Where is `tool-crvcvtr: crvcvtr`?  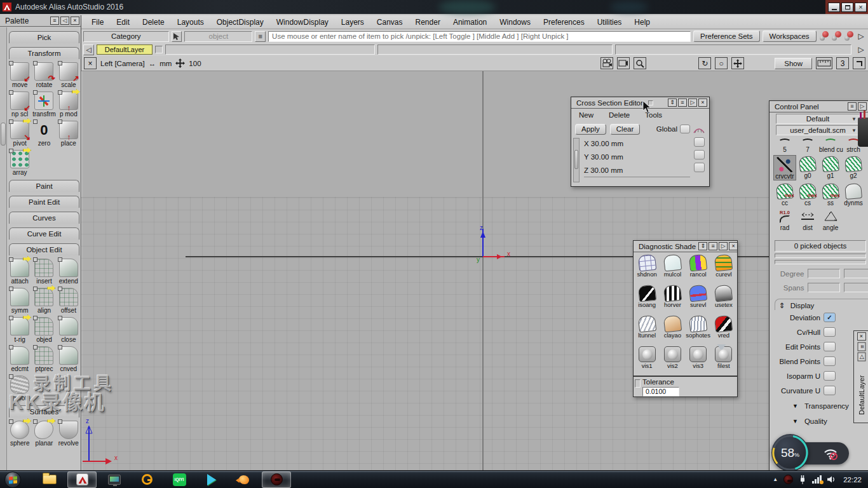
tool-crvcvtr: crvcvtr is located at coordinates (785, 168).